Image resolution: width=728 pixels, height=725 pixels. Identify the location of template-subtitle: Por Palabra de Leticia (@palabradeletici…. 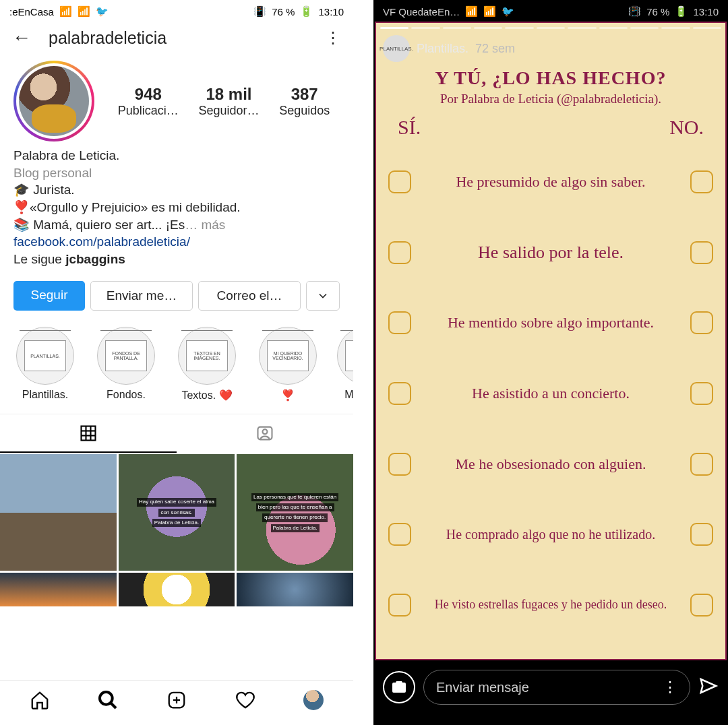
(551, 99).